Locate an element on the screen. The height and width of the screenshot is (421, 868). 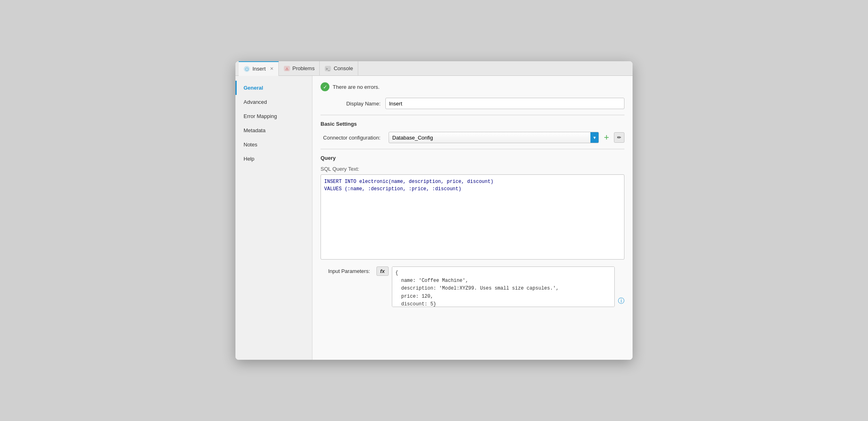
add-connector-button: + is located at coordinates (606, 137).